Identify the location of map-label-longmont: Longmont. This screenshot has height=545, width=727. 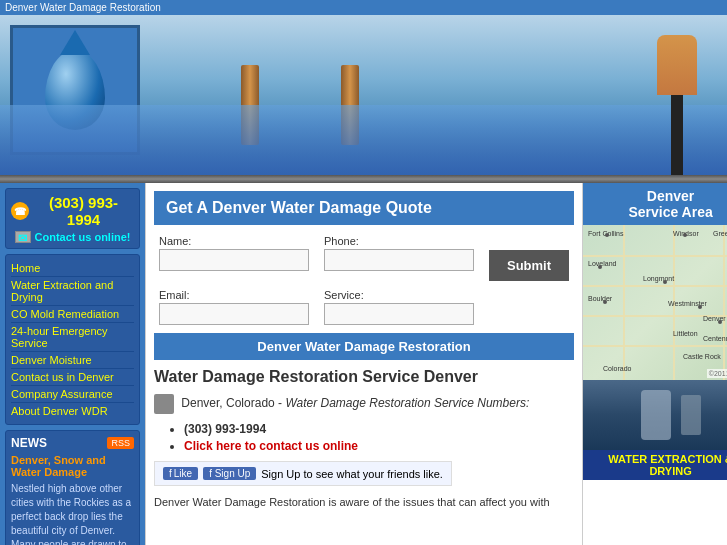
(658, 278).